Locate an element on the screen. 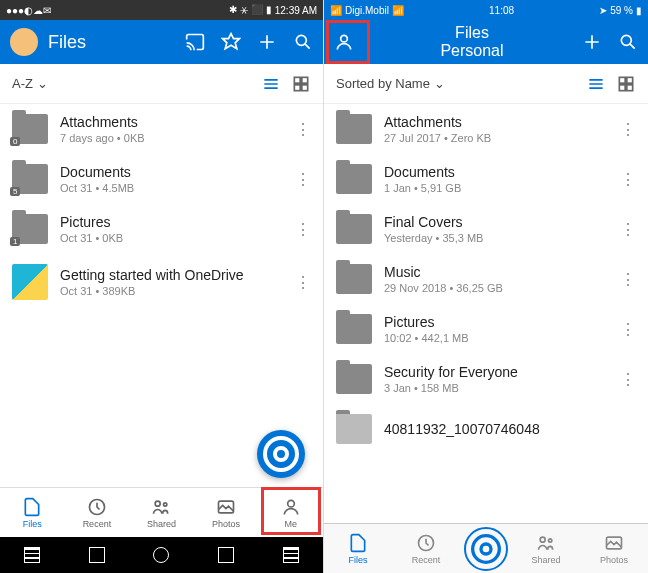 The height and width of the screenshot is (573, 648). item-subtitle: 7 days ago • 0KB is located at coordinates (172, 138).